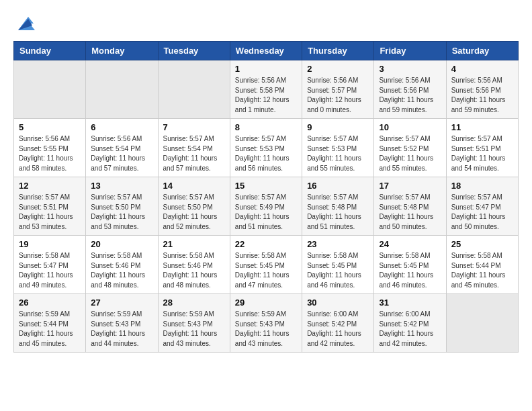 This screenshot has height=411, width=532. What do you see at coordinates (194, 185) in the screenshot?
I see `day-number: 14` at bounding box center [194, 185].